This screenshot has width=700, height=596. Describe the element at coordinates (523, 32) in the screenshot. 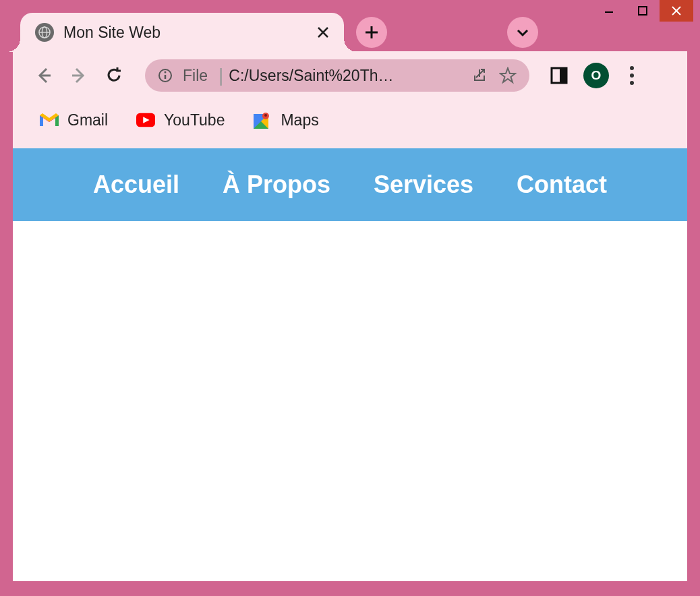

I see `tab-search-button` at that location.